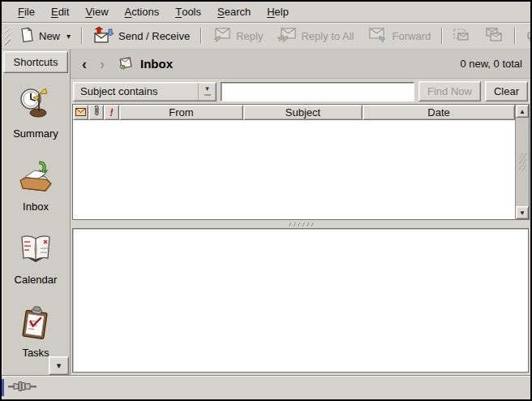  What do you see at coordinates (378, 36) in the screenshot?
I see `forward-icon` at bounding box center [378, 36].